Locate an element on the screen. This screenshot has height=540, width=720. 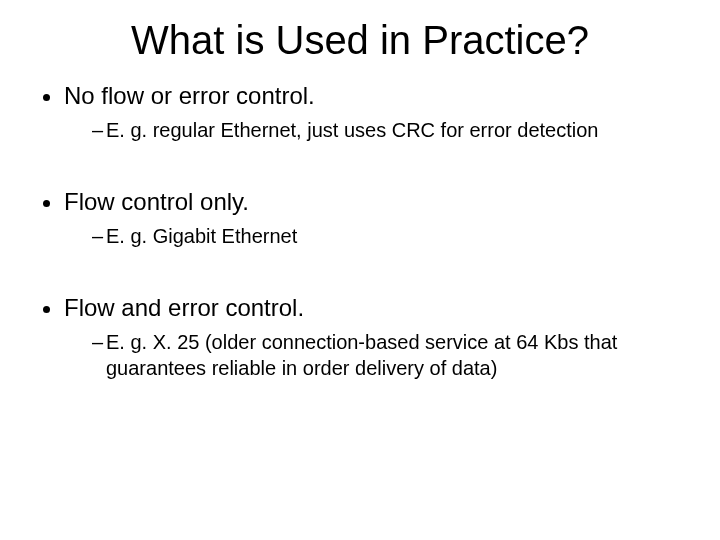
sub-list: E. g. regular Ethernet, just uses CRC fo… is located at coordinates (372, 130).